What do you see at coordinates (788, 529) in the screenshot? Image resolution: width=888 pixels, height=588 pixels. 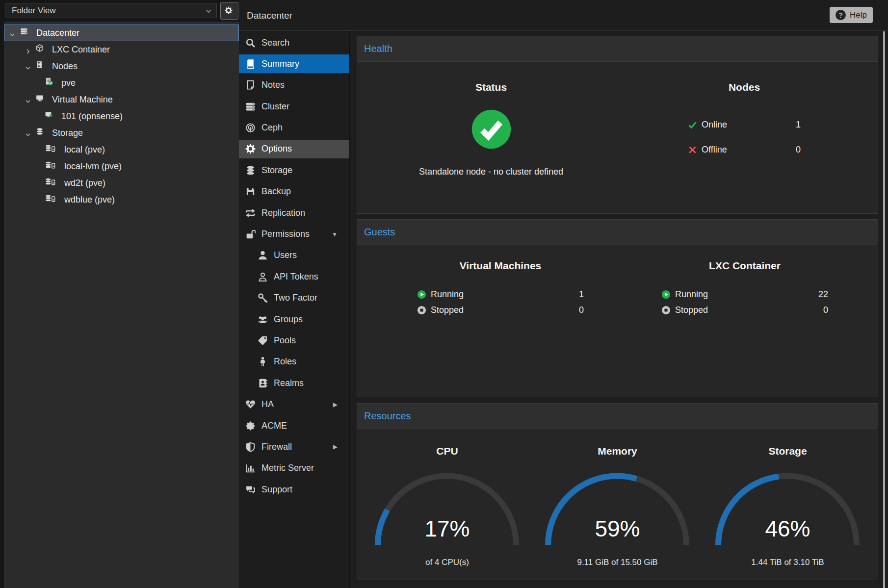 I see `gauge-percent: 46%` at bounding box center [788, 529].